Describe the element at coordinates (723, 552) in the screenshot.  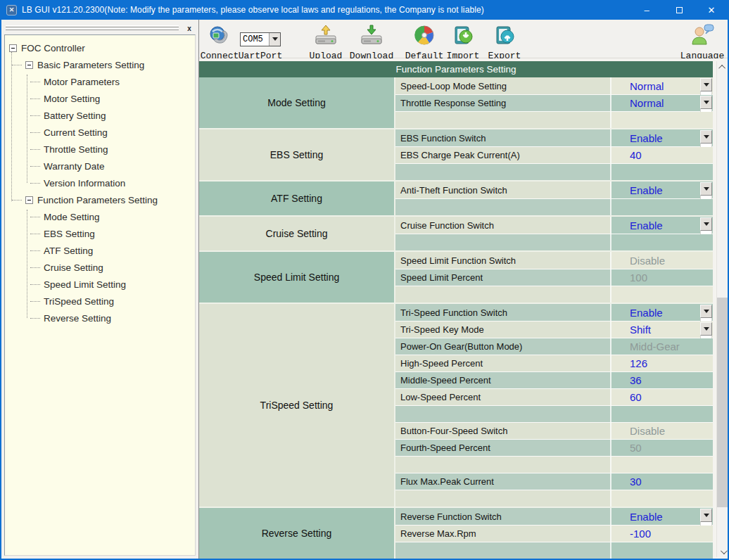
I see `scroll-down-icon` at that location.